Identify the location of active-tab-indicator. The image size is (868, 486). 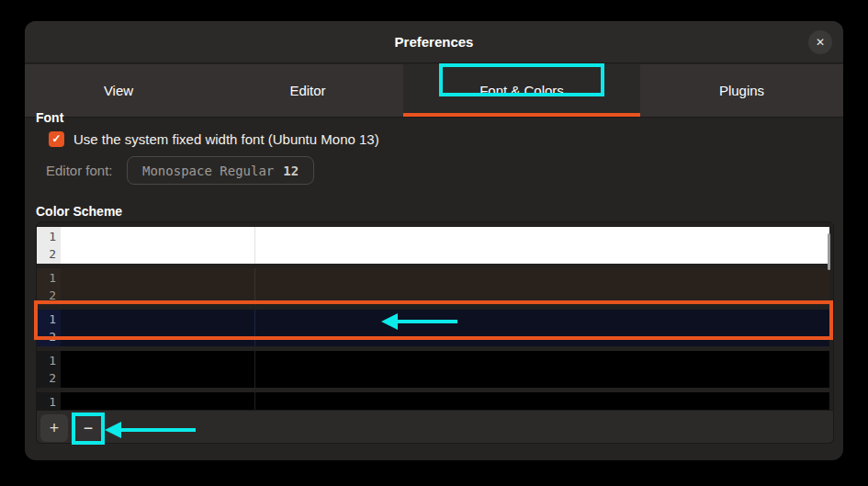
(522, 115).